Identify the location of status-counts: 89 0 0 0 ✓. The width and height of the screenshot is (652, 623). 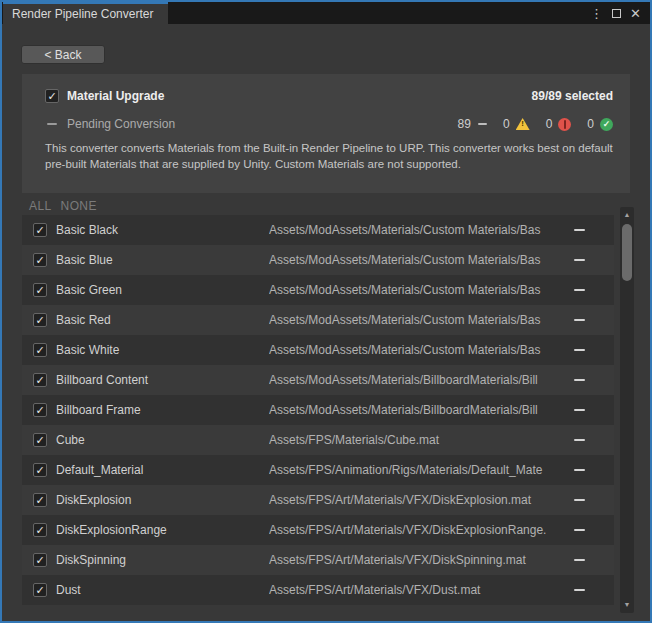
(536, 124).